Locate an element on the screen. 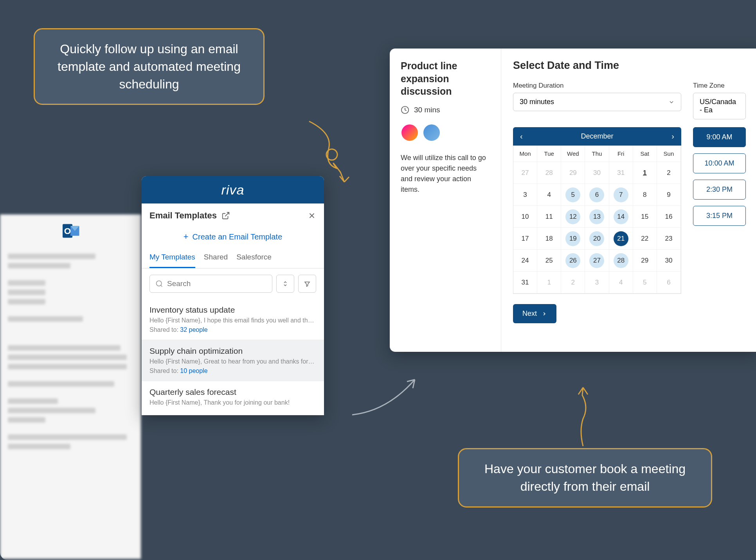 Image resolution: width=756 pixels, height=560 pixels. template-title: Quarterly sales forecast is located at coordinates (233, 392).